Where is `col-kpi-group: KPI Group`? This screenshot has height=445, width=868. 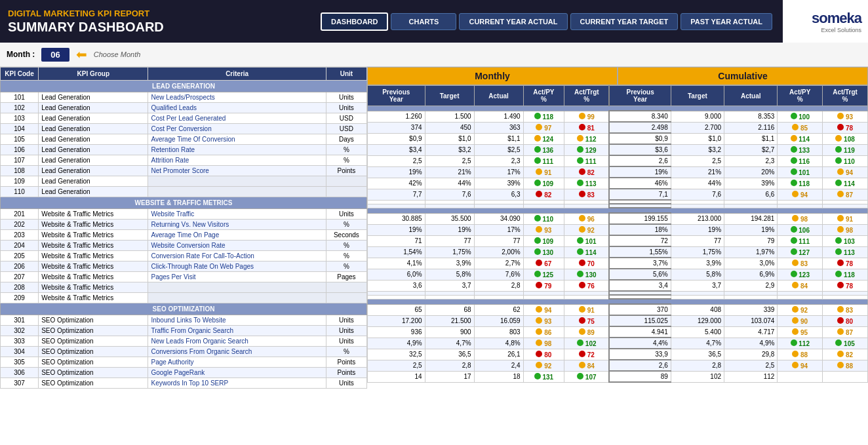 col-kpi-group: KPI Group is located at coordinates (93, 74).